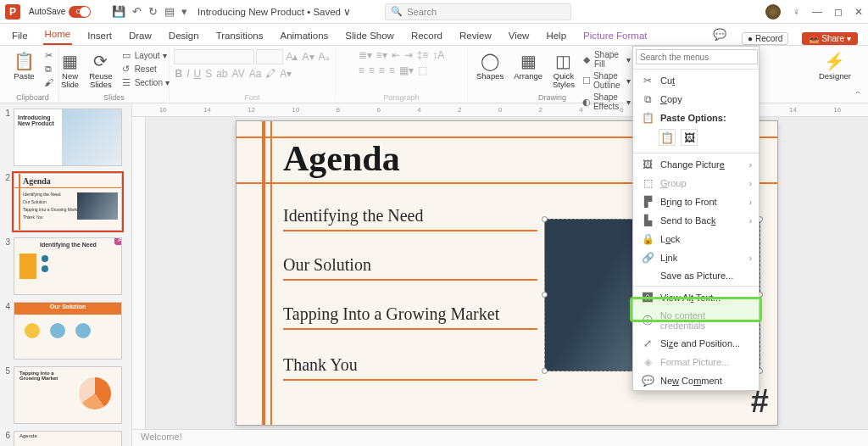 This screenshot has width=868, height=446. What do you see at coordinates (500, 438) in the screenshot?
I see `notes-pane: Welcome!` at bounding box center [500, 438].